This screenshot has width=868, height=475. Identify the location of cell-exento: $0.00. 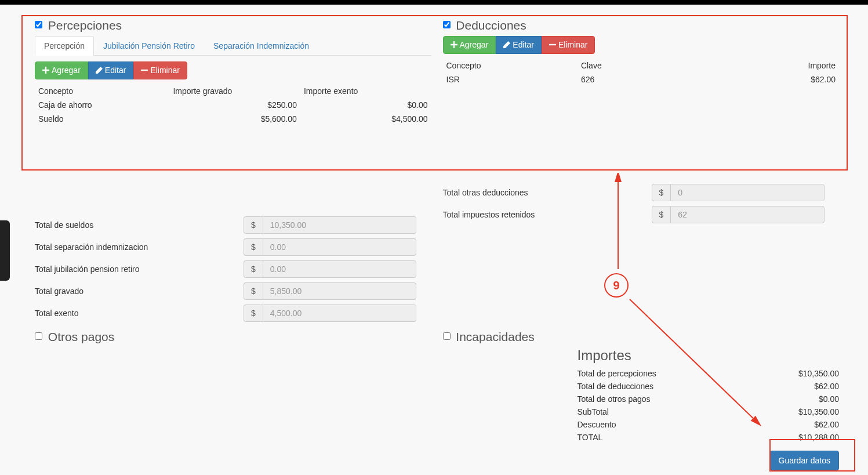
(366, 105).